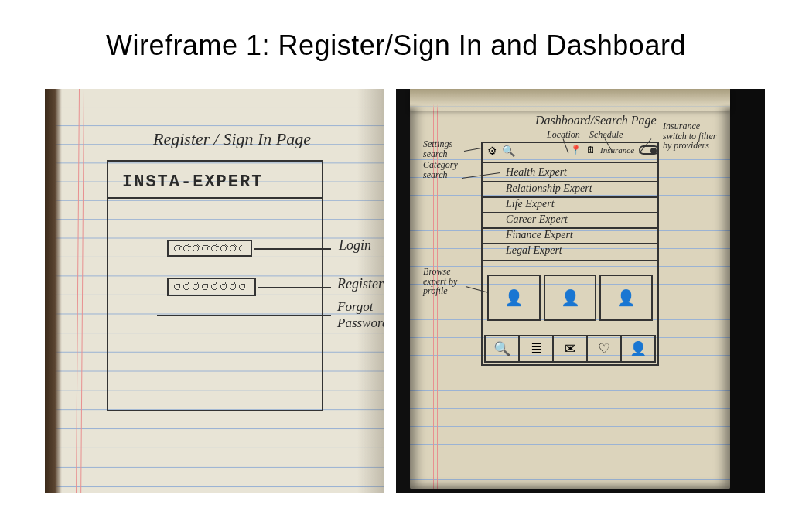 Image resolution: width=792 pixels, height=532 pixels. Describe the element at coordinates (549, 189) in the screenshot. I see `category-item-1: Relationship Expert` at that location.